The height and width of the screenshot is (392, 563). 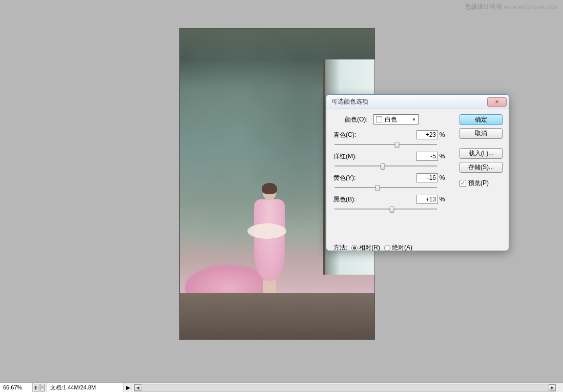 I want to click on slider-yellow: 黄色(Y): %, so click(x=390, y=182).